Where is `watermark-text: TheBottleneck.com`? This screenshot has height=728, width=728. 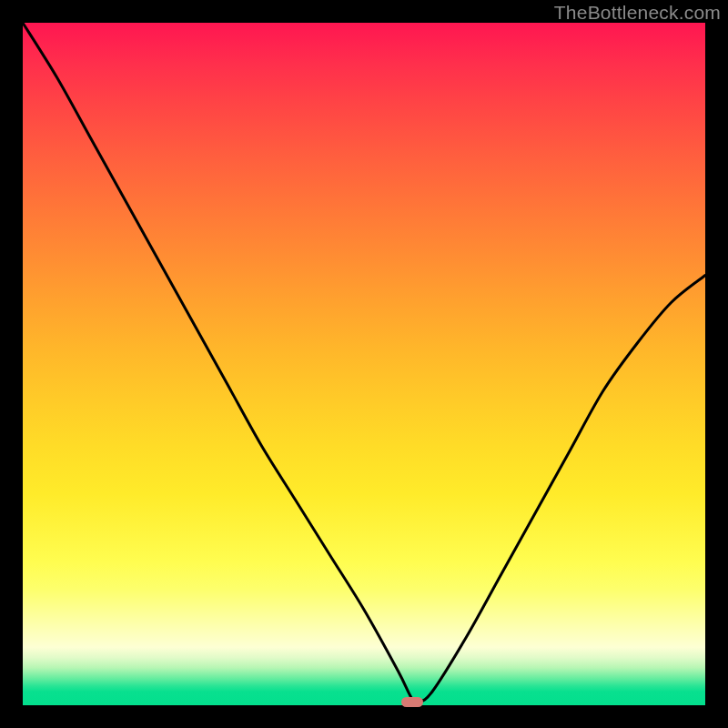
watermark-text: TheBottleneck.com is located at coordinates (637, 13).